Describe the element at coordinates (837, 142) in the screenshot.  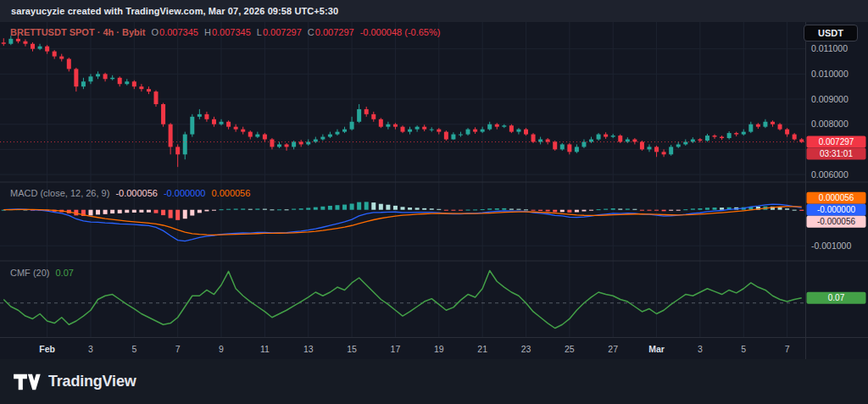
I see `last-price-badge: 0.007297` at that location.